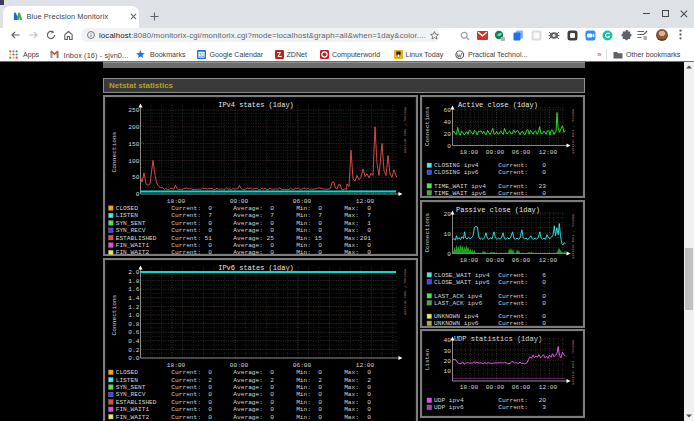 The image size is (694, 421). What do you see at coordinates (134, 272) in the screenshot?
I see `svg-text: 2.0` at bounding box center [134, 272].